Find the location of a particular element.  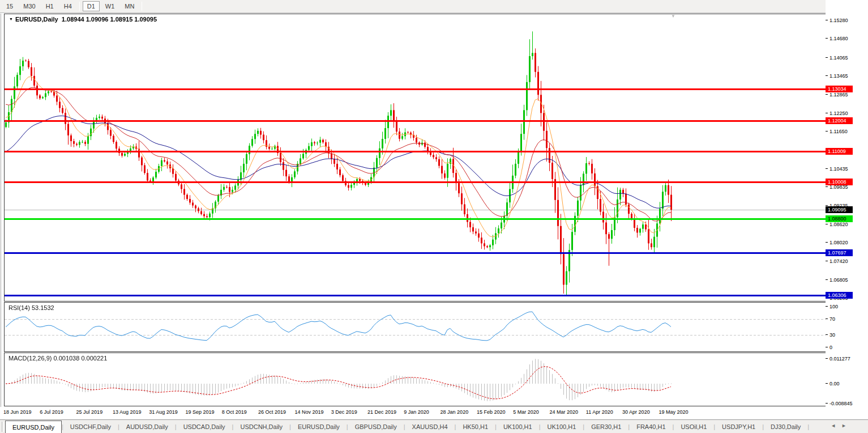

date-label: 31 Aug 2019 is located at coordinates (163, 412).